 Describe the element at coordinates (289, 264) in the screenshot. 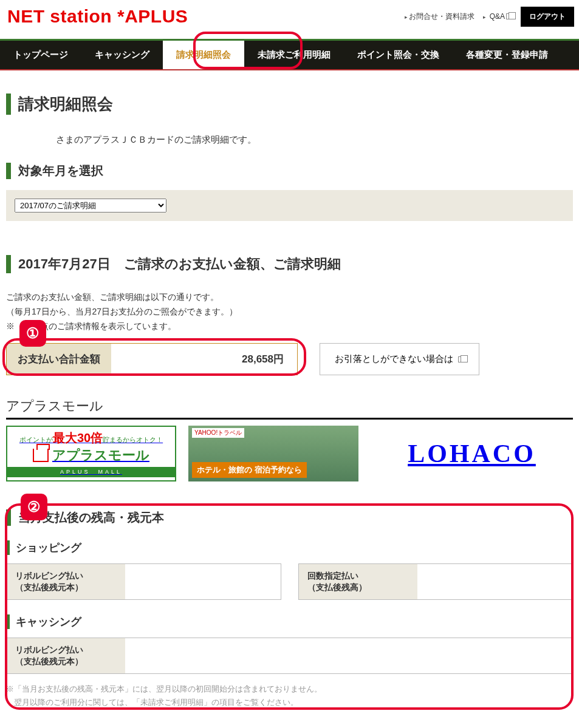

I see `billing-date-heading: 2017年7月27日 ご請求のお支払い金額、ご請求明細` at that location.